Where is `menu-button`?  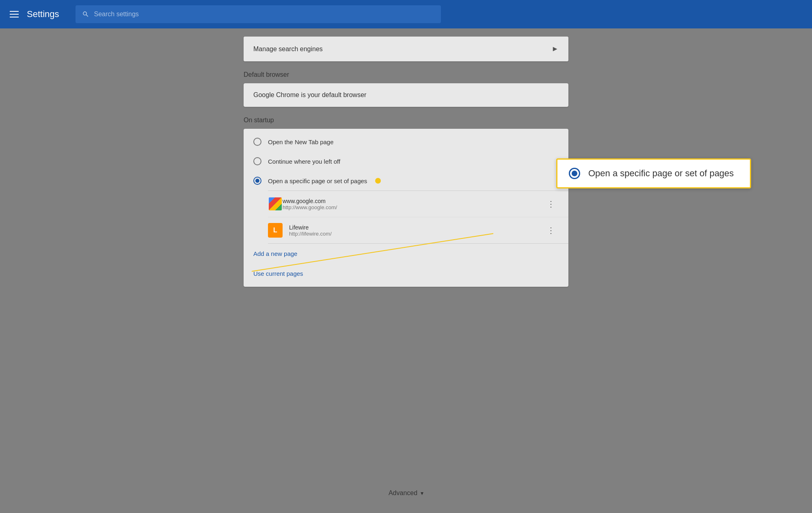
menu-button is located at coordinates (14, 14).